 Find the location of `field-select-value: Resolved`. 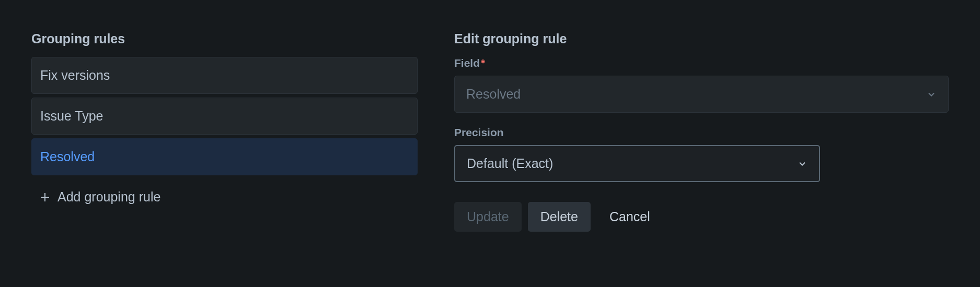

field-select-value: Resolved is located at coordinates (493, 94).